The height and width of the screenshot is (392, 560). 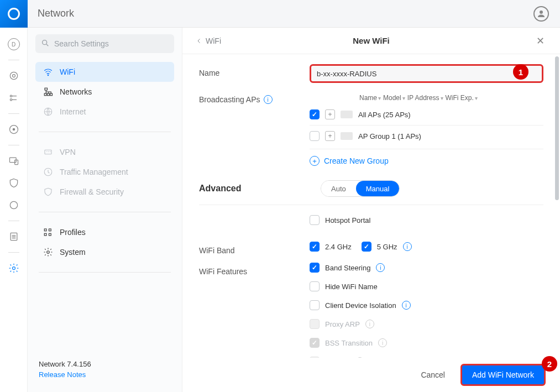 I want to click on nav-networks: Networks, so click(x=105, y=92).